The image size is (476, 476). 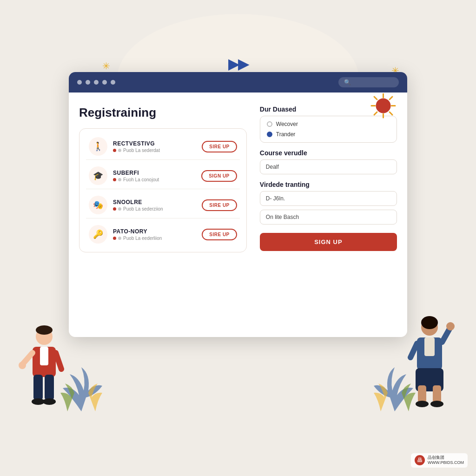 What do you see at coordinates (98, 176) in the screenshot?
I see `course-icon-2: 🎓` at bounding box center [98, 176].